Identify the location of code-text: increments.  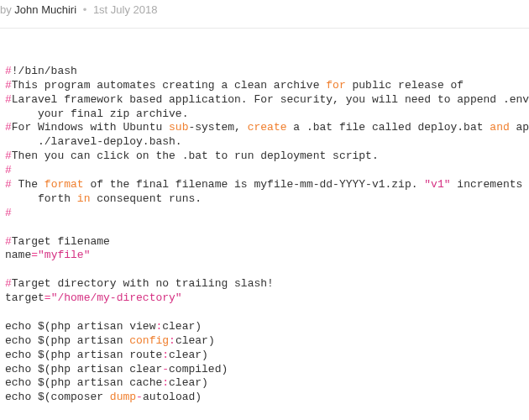
(490, 185).